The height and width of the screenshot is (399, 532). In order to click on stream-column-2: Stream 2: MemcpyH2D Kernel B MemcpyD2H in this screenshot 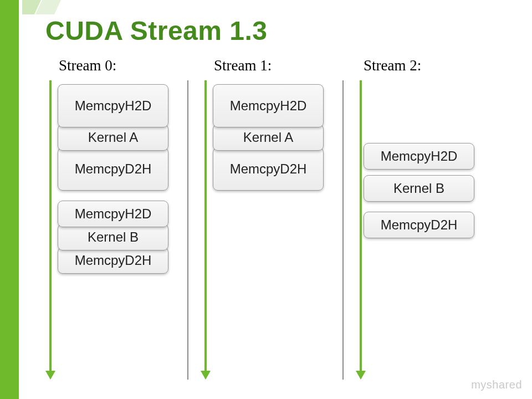, I will do `click(425, 147)`.